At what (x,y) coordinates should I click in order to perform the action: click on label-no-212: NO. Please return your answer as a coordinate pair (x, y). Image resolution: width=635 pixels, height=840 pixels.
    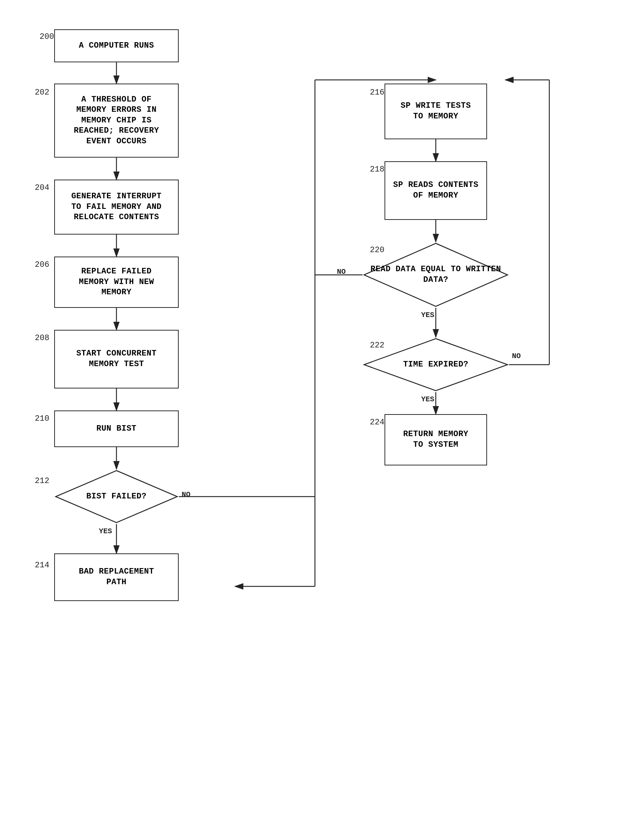
    Looking at the image, I should click on (186, 494).